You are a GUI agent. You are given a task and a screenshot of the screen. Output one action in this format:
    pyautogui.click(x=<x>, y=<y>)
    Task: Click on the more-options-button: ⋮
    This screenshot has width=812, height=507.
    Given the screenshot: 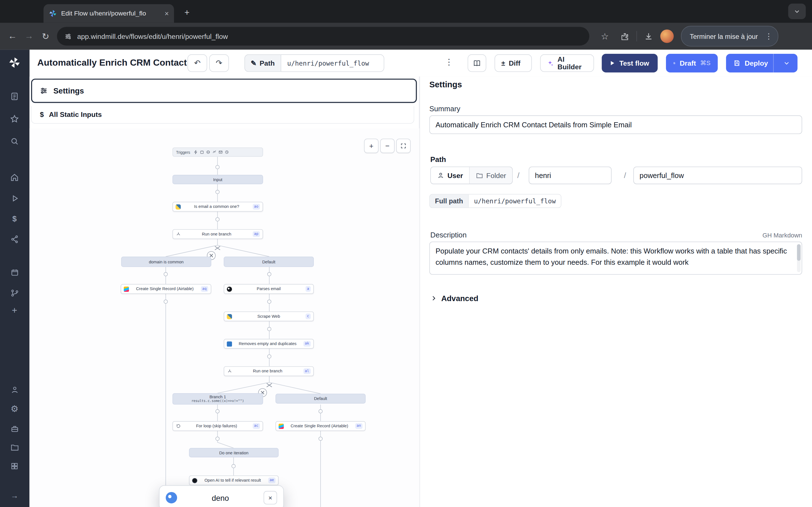 What is the action you would take?
    pyautogui.click(x=449, y=62)
    